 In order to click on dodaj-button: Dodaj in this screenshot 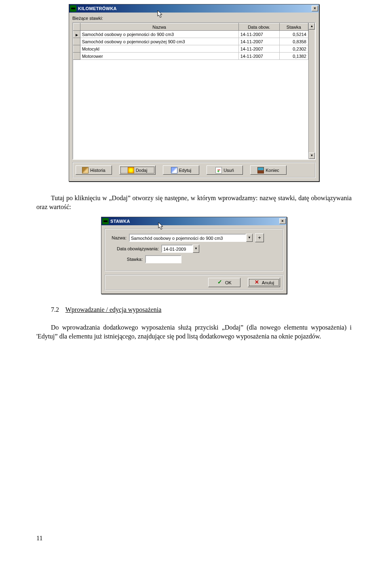, I will do `click(137, 170)`.